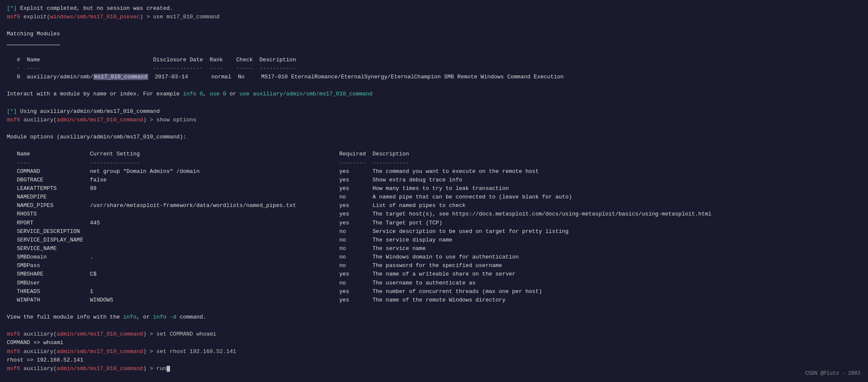  Describe the element at coordinates (434, 334) in the screenshot. I see `line-set-command: msf6 auxiliary(admin/smb/ms17_010_comman…` at that location.